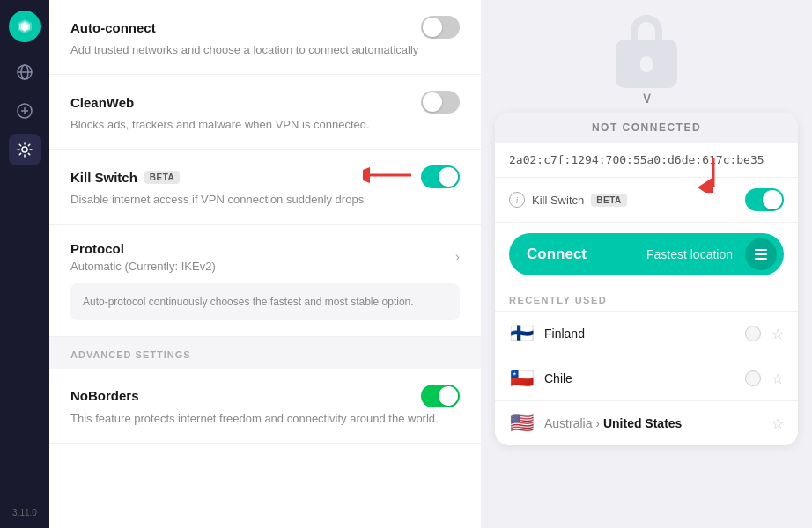 The width and height of the screenshot is (812, 528). I want to click on connect-menu-button, so click(761, 254).